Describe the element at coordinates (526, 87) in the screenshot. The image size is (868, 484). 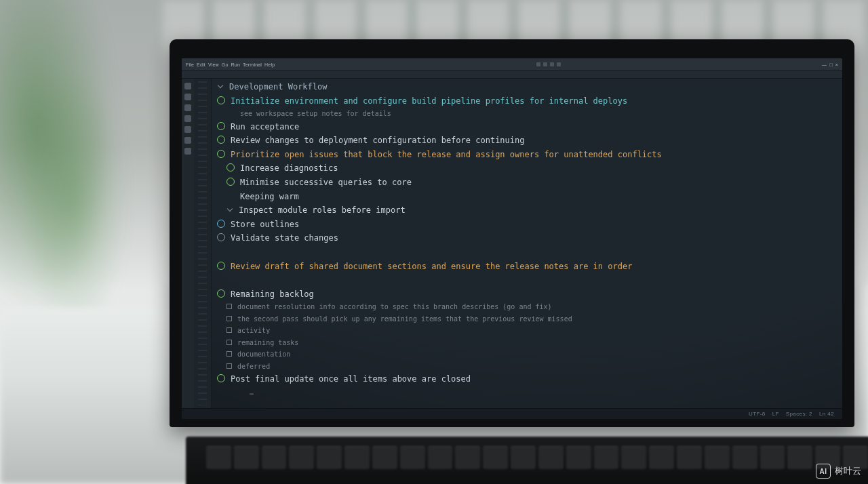
I see `outline-heading: Development Workflow` at that location.